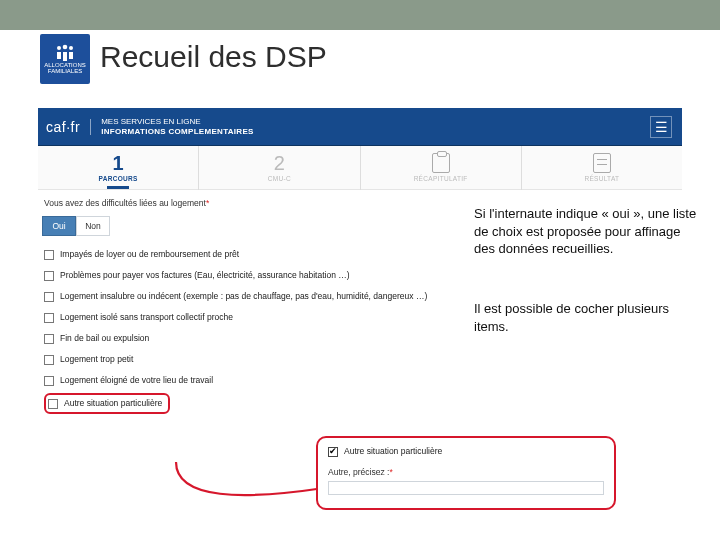  Describe the element at coordinates (360, 15) in the screenshot. I see `header-strip` at that location.